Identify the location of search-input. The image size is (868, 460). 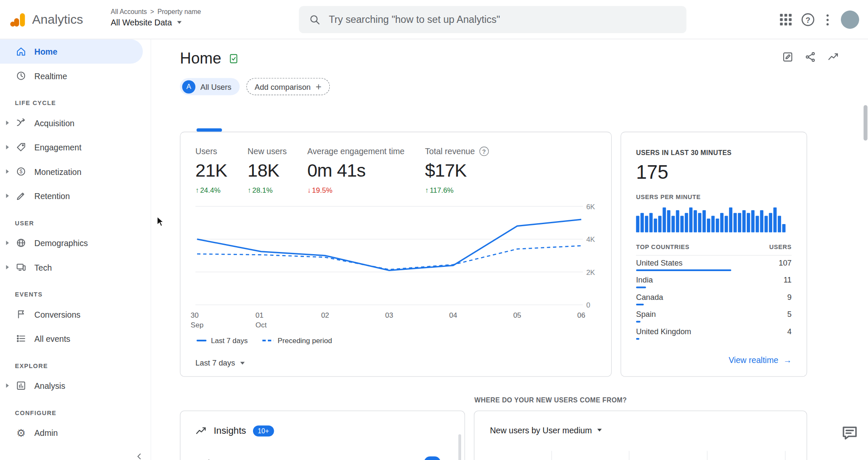
(503, 19).